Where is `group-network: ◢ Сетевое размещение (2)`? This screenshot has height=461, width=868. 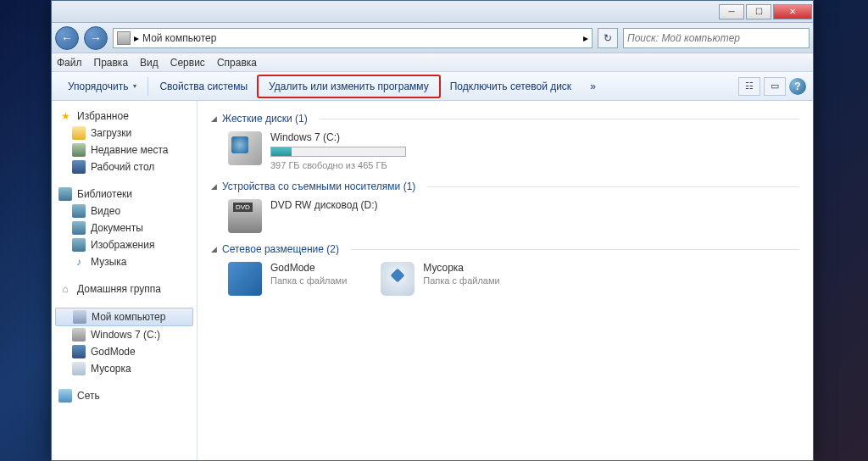
group-network: ◢ Сетевое размещение (2) is located at coordinates (505, 249).